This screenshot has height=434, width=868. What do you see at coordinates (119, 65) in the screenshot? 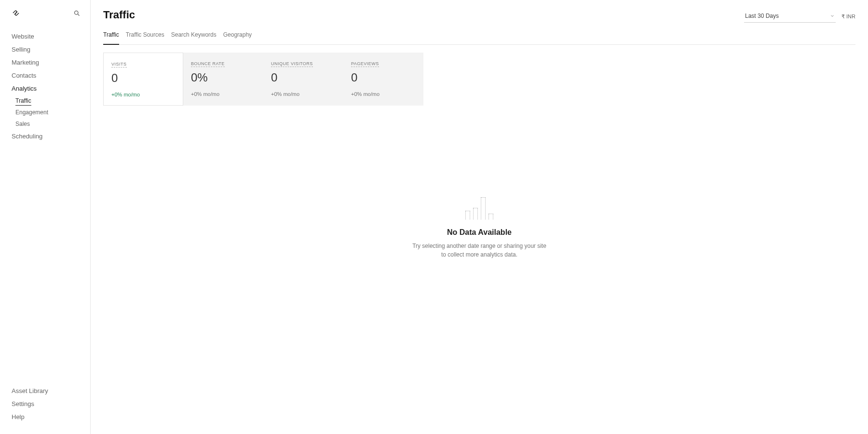
I see `metric-label: VISITS` at bounding box center [119, 65].